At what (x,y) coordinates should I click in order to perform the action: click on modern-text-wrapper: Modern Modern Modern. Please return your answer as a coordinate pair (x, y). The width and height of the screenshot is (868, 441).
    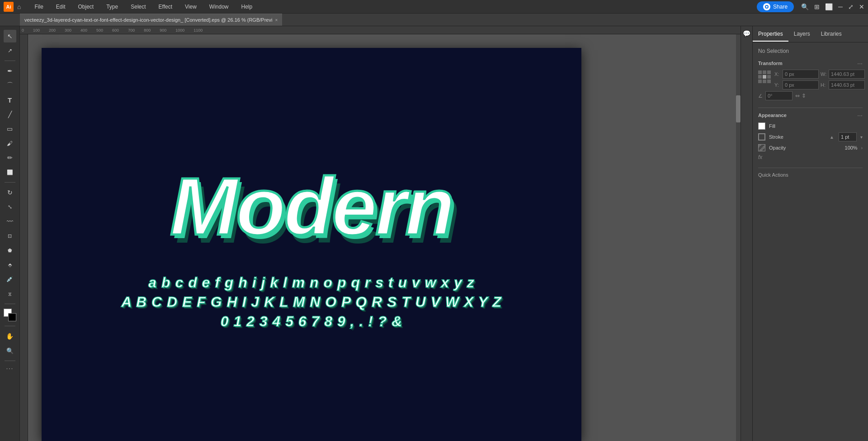
    Looking at the image, I should click on (311, 206).